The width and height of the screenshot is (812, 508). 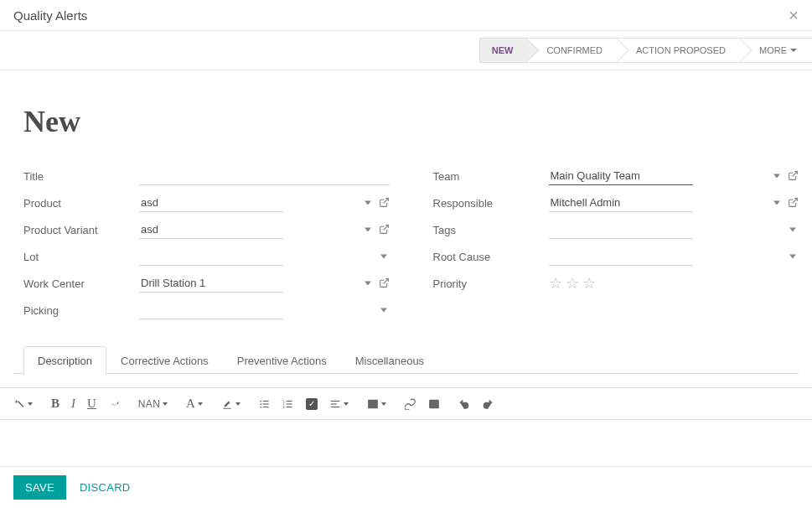 What do you see at coordinates (406, 443) in the screenshot?
I see `description-editor` at bounding box center [406, 443].